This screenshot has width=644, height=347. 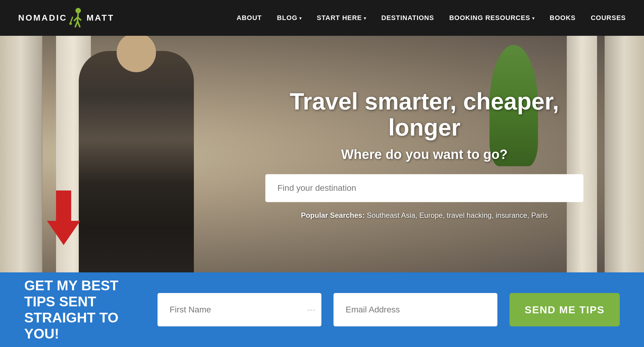 I want to click on booking-chevron-icon: ▾, so click(x=533, y=18).